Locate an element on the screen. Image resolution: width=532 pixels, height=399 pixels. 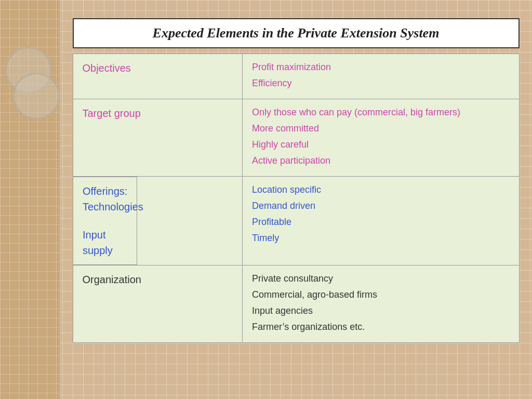
value-private-consultancy: Private consultancy is located at coordinates (381, 278).